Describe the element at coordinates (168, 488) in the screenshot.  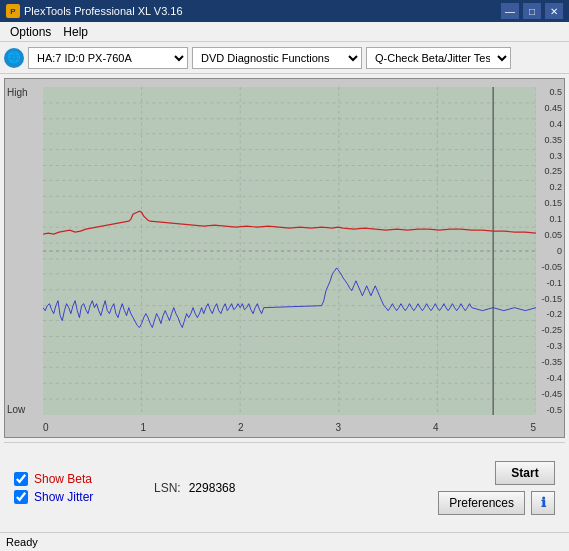
I see `lsn-label: LSN:` at that location.